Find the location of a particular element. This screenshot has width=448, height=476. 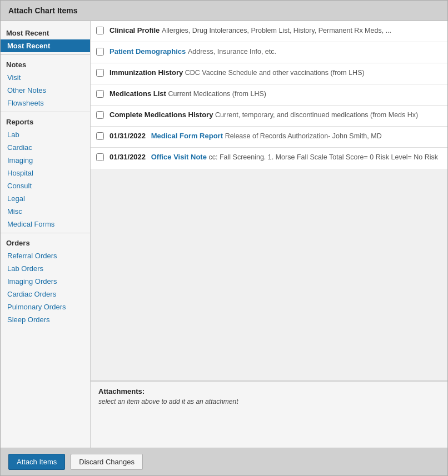

office-visit-note-checkbox is located at coordinates (100, 157).